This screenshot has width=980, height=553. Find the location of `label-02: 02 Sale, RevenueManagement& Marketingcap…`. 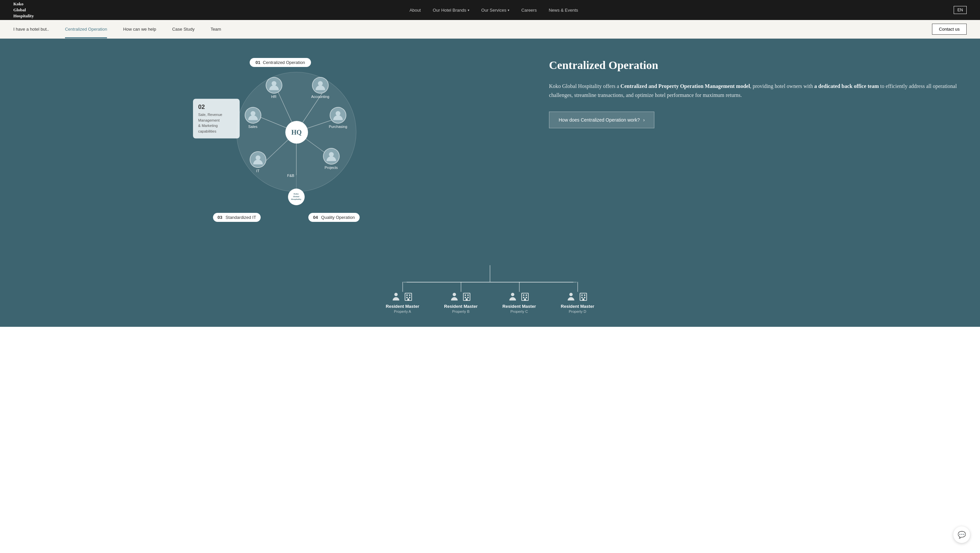

label-02: 02 Sale, RevenueManagement& Marketingcap… is located at coordinates (216, 119).